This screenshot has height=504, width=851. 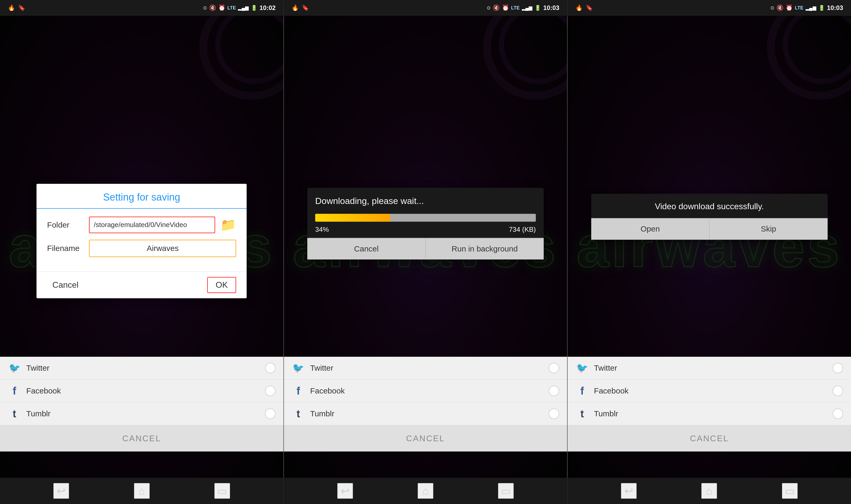 What do you see at coordinates (243, 8) in the screenshot?
I see `signal-icon-1: ▂▄▆` at bounding box center [243, 8].